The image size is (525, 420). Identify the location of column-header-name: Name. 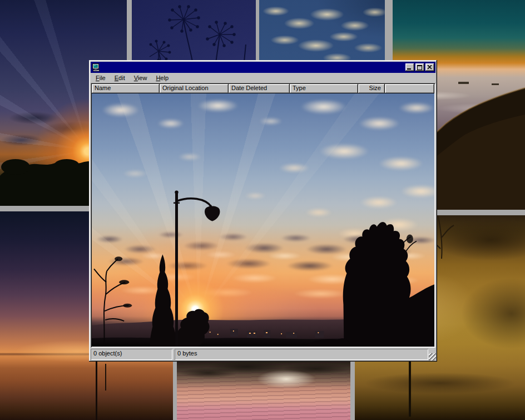
(126, 89).